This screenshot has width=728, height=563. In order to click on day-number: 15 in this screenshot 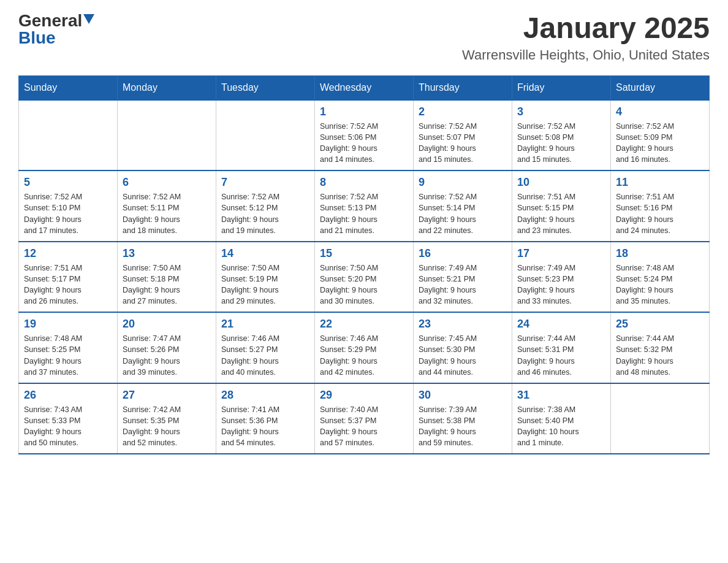, I will do `click(364, 254)`.